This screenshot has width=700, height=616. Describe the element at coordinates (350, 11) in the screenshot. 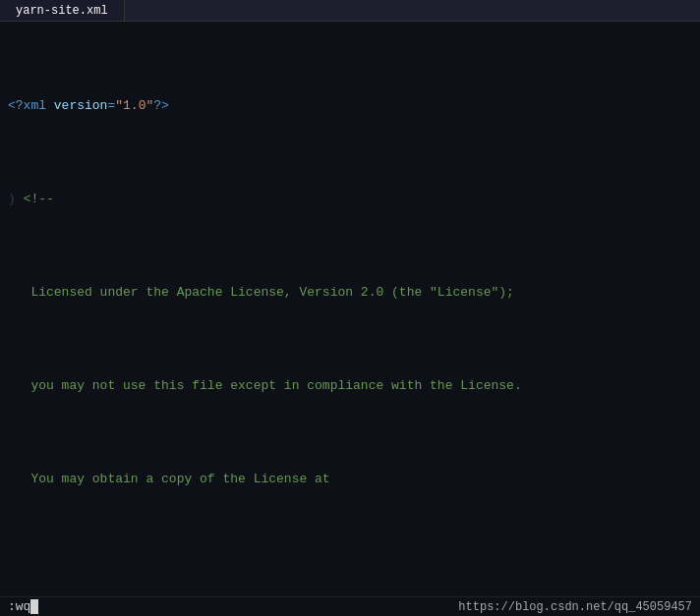

I see `tab-bar: yarn-site.xml` at that location.